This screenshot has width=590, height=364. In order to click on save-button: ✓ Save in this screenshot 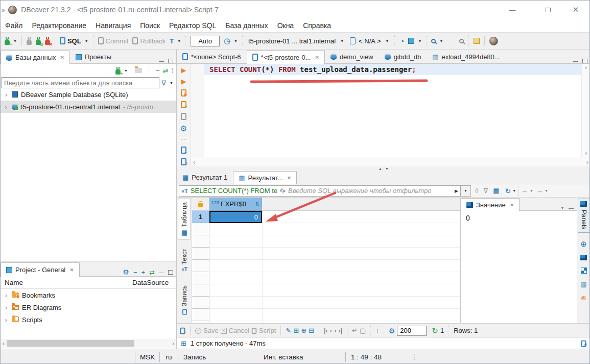, I will do `click(207, 331)`.